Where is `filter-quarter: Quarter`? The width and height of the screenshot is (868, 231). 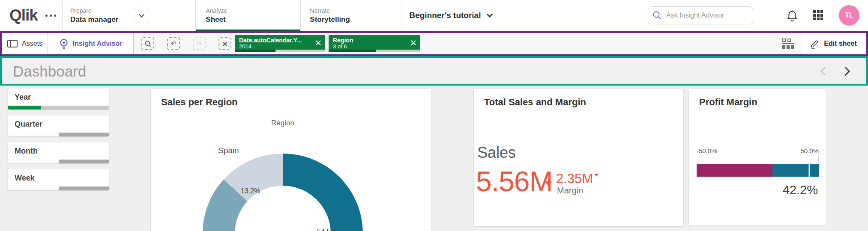
filter-quarter: Quarter is located at coordinates (58, 126).